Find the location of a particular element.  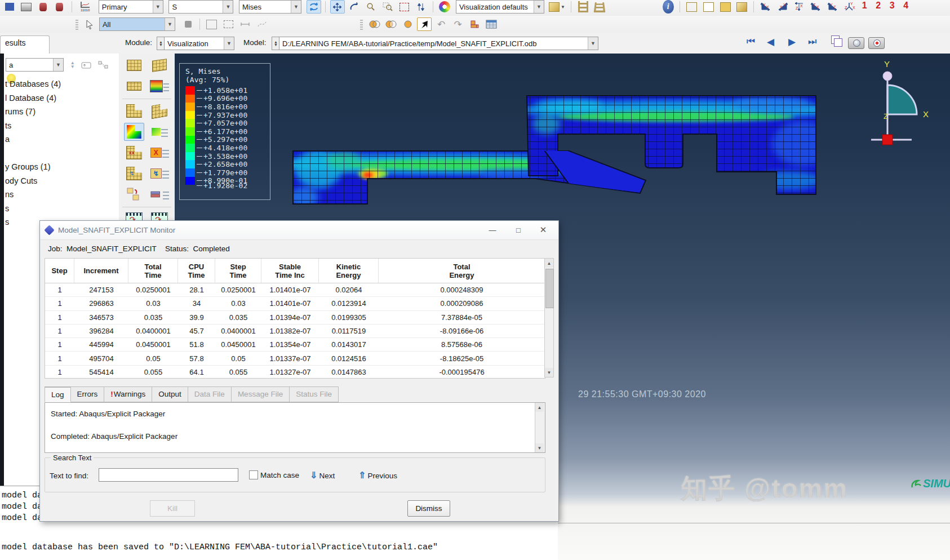

undo-icon: ↶ is located at coordinates (441, 24).